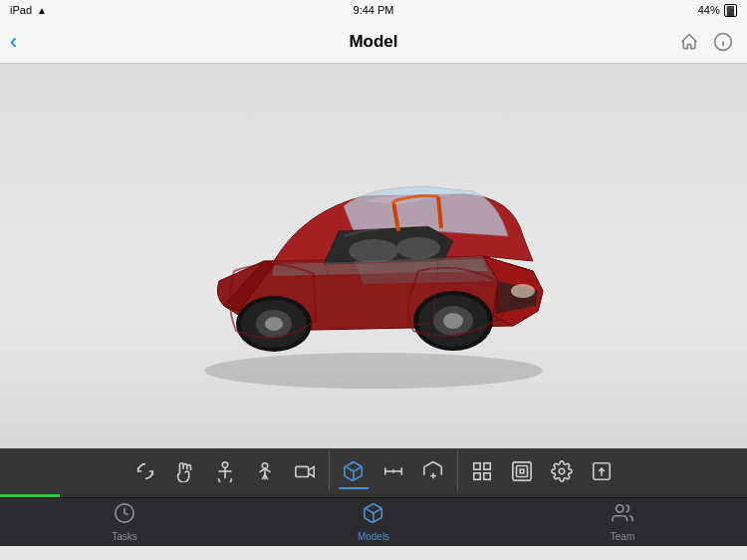 This screenshot has height=560, width=747. What do you see at coordinates (374, 10) in the screenshot?
I see `status-bar: iPad ▲ 9:44 PM 44% ▓` at bounding box center [374, 10].